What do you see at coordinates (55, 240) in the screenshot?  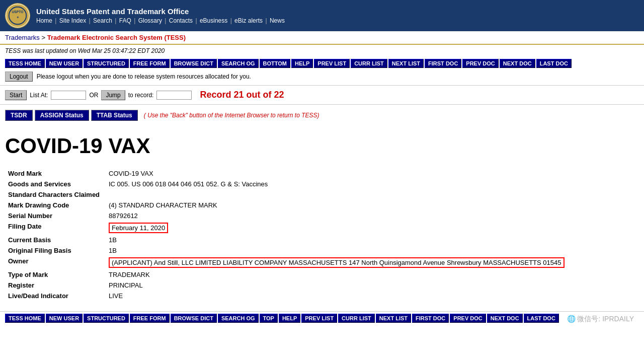 I see `field-label: Current Basis` at bounding box center [55, 240].